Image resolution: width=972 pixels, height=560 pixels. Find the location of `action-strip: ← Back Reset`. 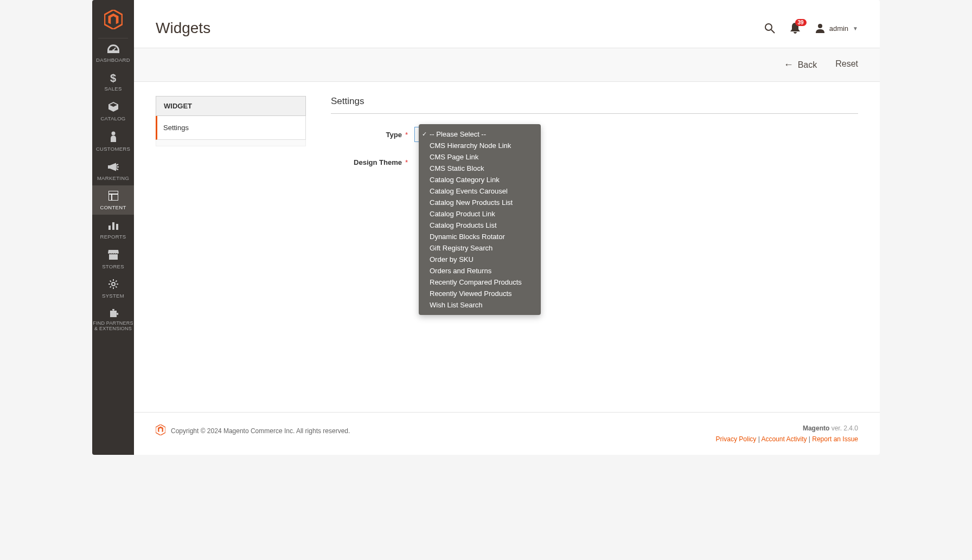

action-strip: ← Back Reset is located at coordinates (507, 65).